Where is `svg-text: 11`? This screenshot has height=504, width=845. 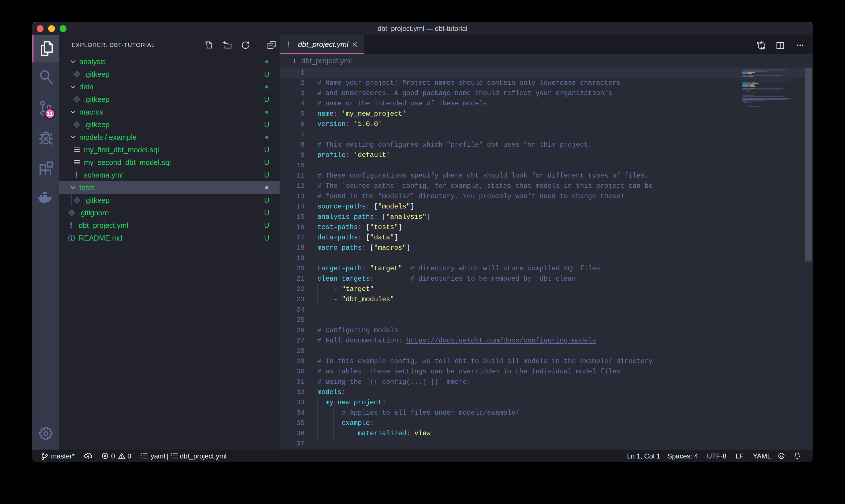
svg-text: 11 is located at coordinates (50, 113).